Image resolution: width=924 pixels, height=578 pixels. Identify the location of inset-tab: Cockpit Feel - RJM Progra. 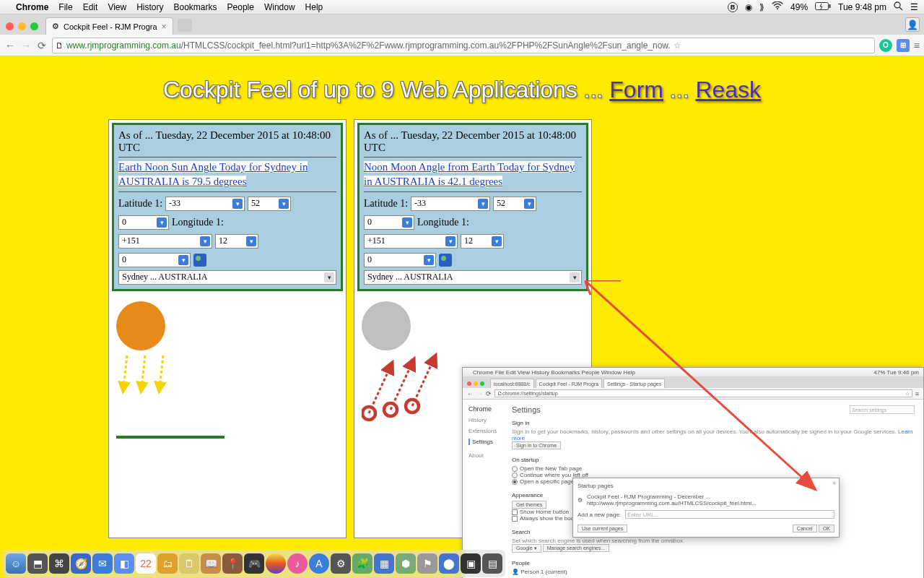
(569, 383).